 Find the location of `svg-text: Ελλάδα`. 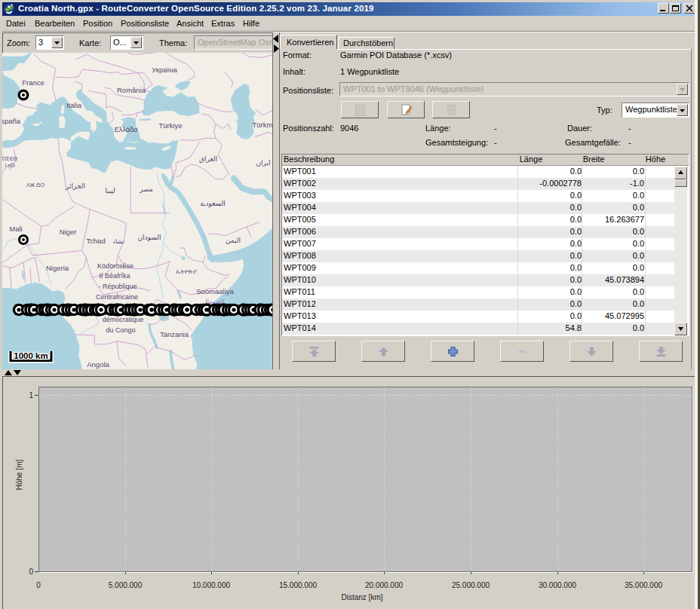

svg-text: Ελλάδα is located at coordinates (126, 130).